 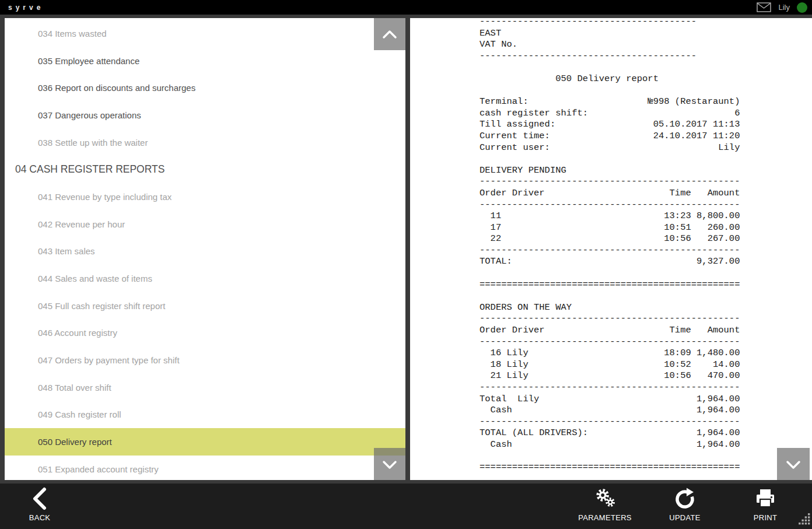 What do you see at coordinates (205, 468) in the screenshot?
I see `list-item: 051 Expanded account registry` at bounding box center [205, 468].